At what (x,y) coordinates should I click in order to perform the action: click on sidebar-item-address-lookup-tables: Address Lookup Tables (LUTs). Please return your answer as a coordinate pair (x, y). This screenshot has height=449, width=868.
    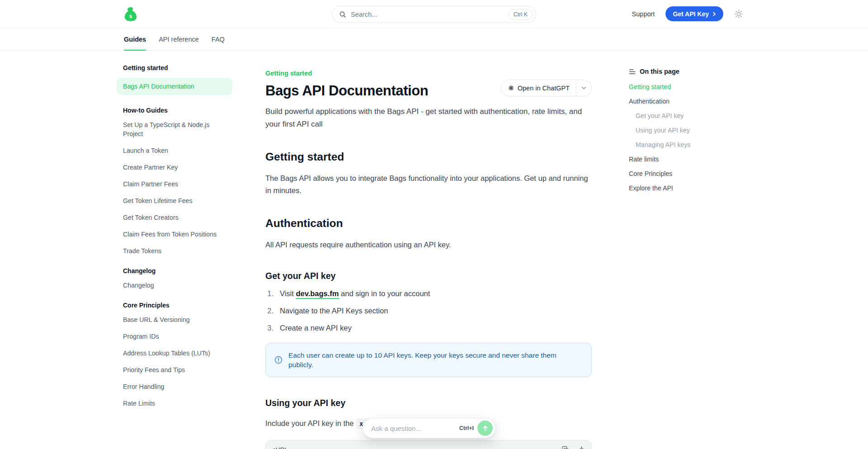
    Looking at the image, I should click on (175, 353).